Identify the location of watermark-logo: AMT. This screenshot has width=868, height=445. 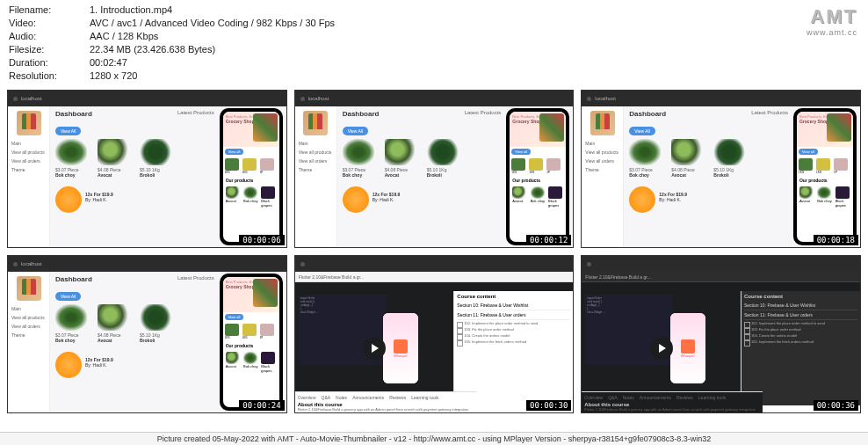
(832, 17).